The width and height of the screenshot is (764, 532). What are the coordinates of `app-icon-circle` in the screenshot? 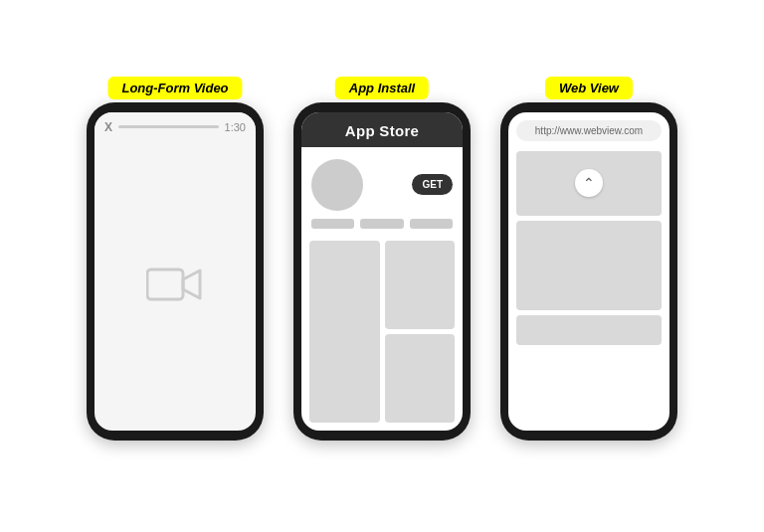 It's located at (337, 185).